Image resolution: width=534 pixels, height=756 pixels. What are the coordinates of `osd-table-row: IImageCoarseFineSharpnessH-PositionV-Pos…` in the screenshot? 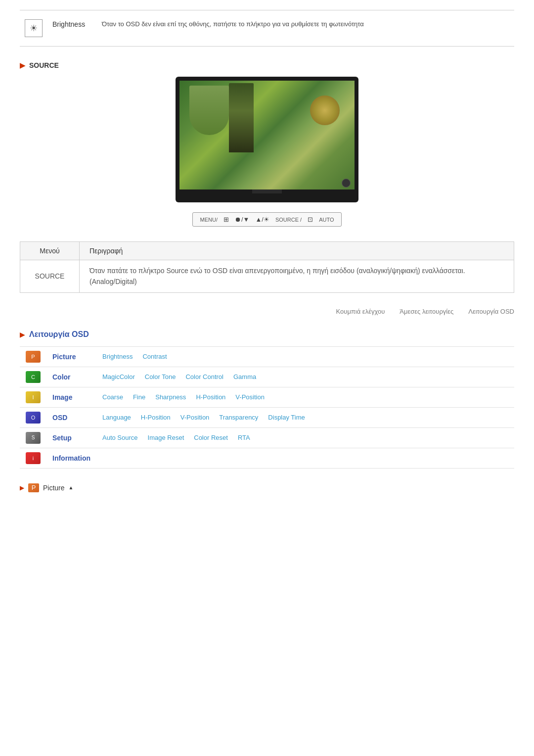 It's located at (267, 397).